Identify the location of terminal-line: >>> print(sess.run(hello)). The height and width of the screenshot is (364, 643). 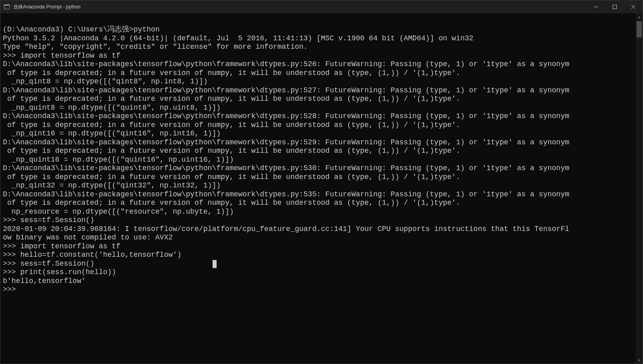
(318, 272).